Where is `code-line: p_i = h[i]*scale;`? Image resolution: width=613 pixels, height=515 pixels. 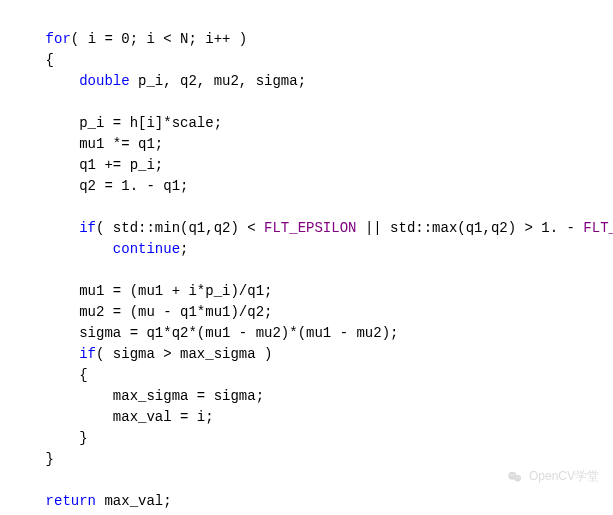
code-line: p_i = h[i]*scale; is located at coordinates (117, 123).